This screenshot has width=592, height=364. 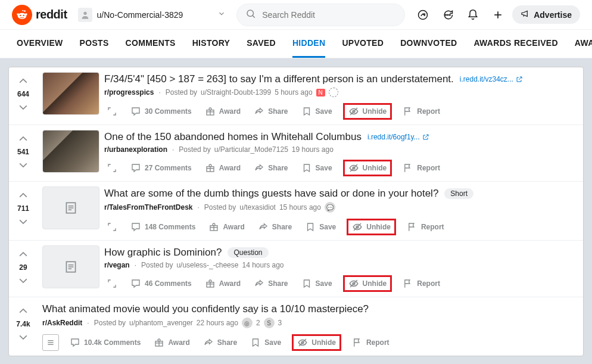 What do you see at coordinates (161, 111) in the screenshot?
I see `comments-button: 30 Comments` at bounding box center [161, 111].